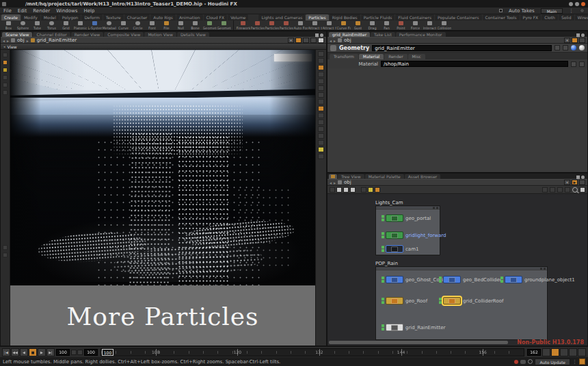 This screenshot has height=366, width=588. I want to click on shelf-tab-cloth: Cloth, so click(550, 18).